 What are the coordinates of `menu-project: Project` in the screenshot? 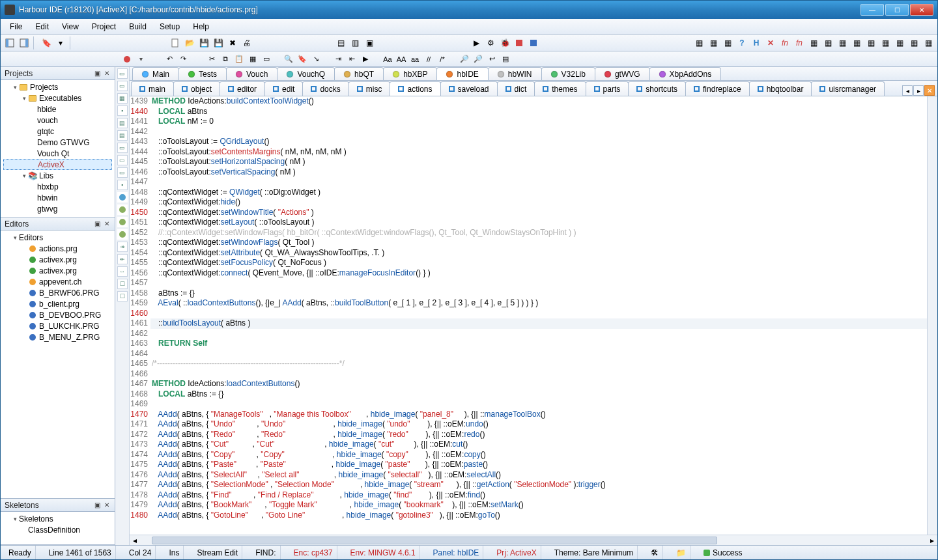 It's located at (104, 27).